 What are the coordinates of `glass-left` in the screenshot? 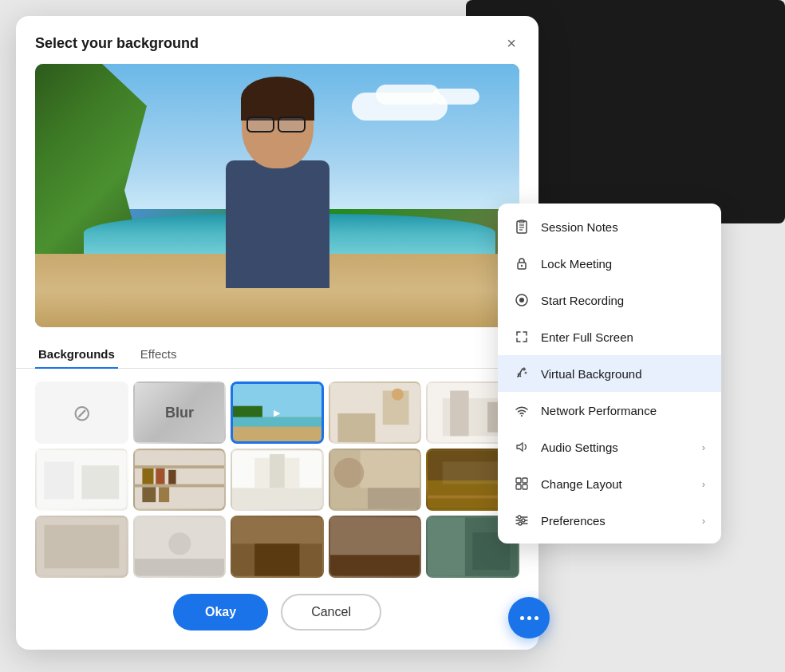 It's located at (260, 125).